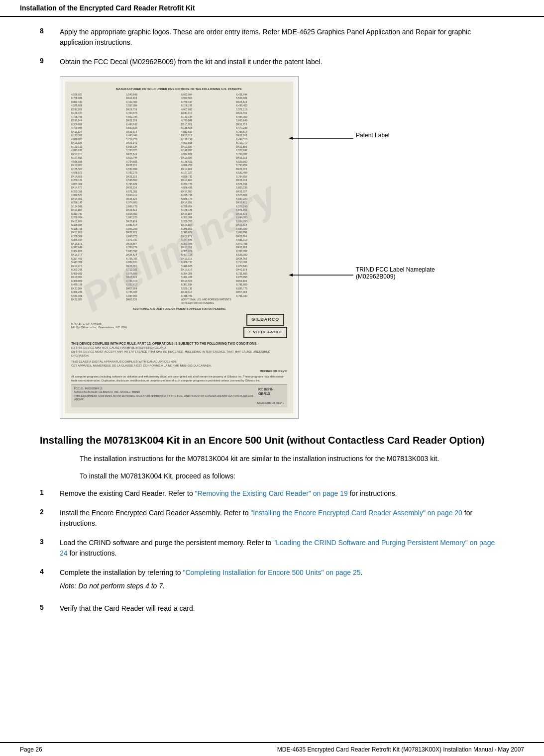 The image size is (544, 756). I want to click on patent-number: 6,052,620, so click(152, 263).